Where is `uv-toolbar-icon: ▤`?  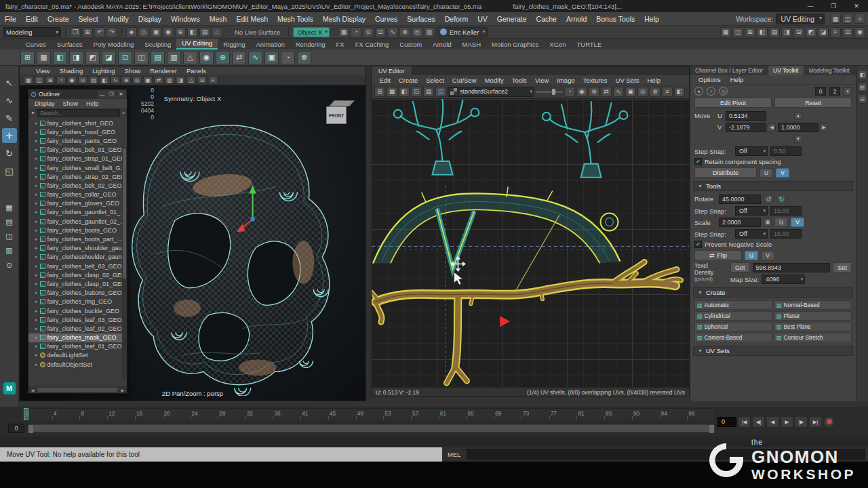
uv-toolbar-icon: ▤ is located at coordinates (429, 92).